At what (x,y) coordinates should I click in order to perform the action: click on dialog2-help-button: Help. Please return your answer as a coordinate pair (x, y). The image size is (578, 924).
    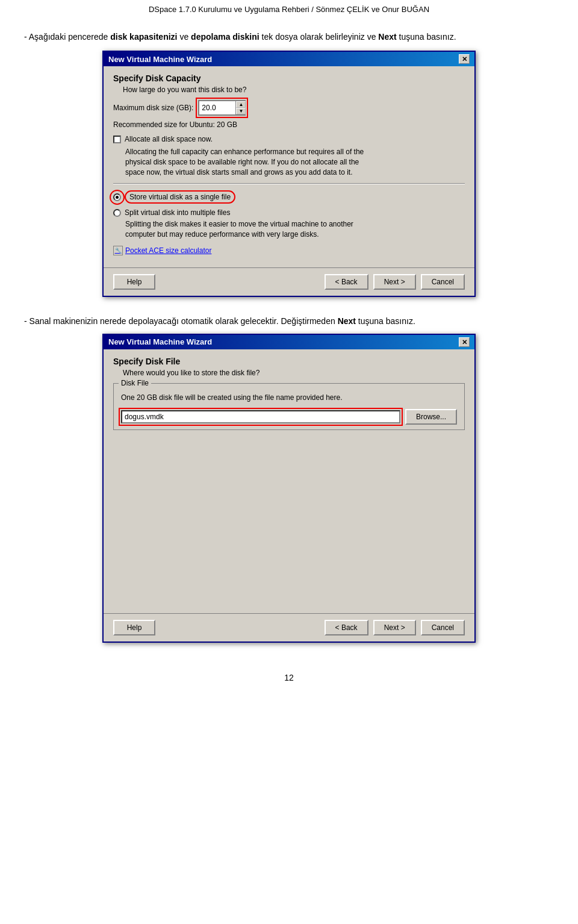
    Looking at the image, I should click on (134, 628).